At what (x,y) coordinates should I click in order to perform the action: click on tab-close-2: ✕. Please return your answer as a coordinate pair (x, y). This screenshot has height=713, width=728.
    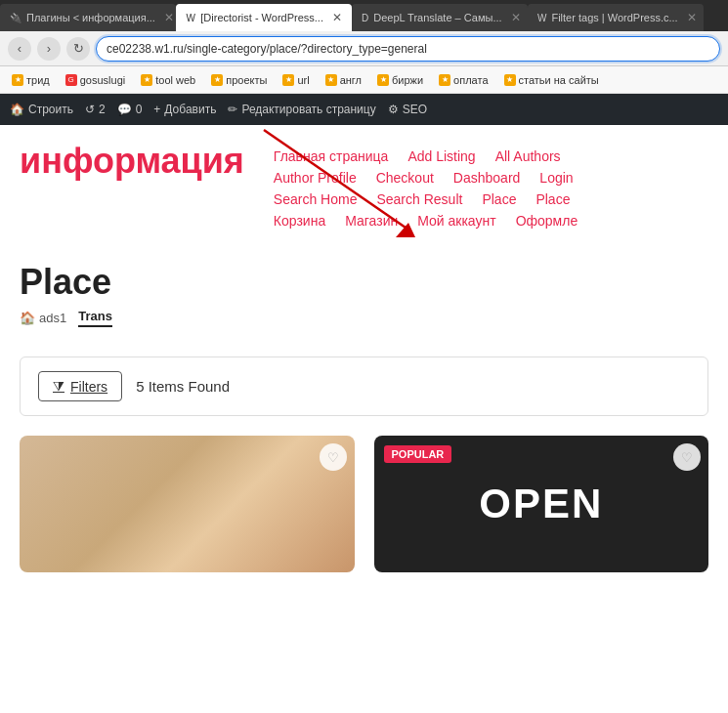
    Looking at the image, I should click on (337, 18).